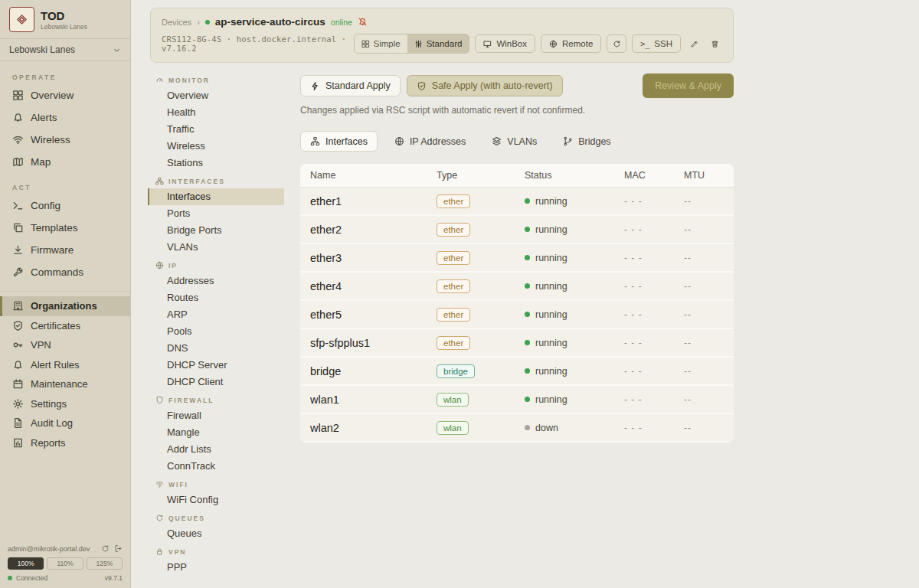 The width and height of the screenshot is (919, 588). Describe the element at coordinates (216, 214) in the screenshot. I see `devnav-item-ports: Ports` at that location.